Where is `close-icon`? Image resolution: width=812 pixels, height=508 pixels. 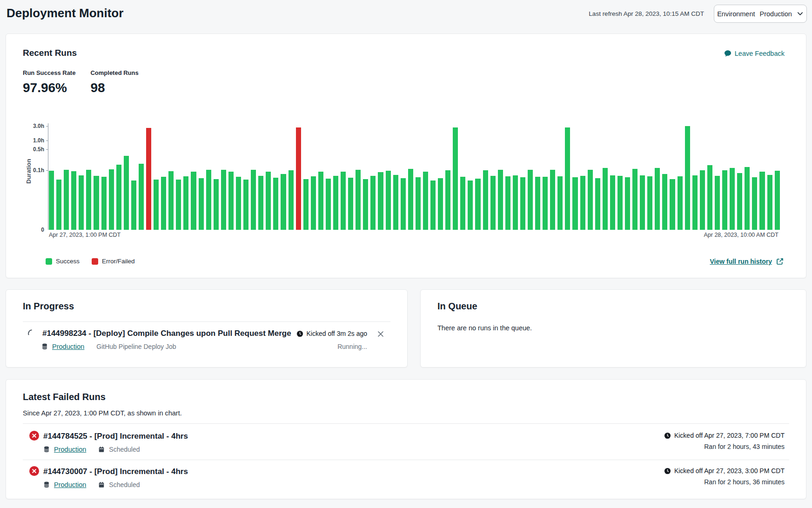
close-icon is located at coordinates (381, 334).